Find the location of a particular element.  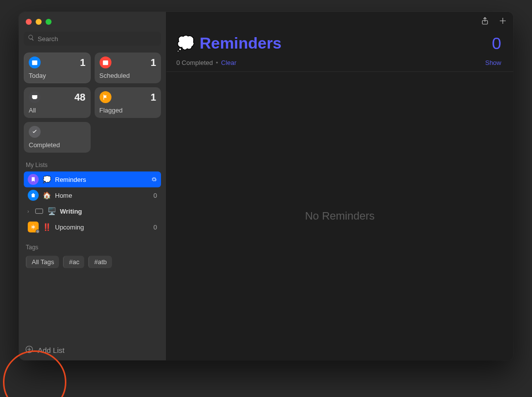

add-list-label: Add List is located at coordinates (51, 350).